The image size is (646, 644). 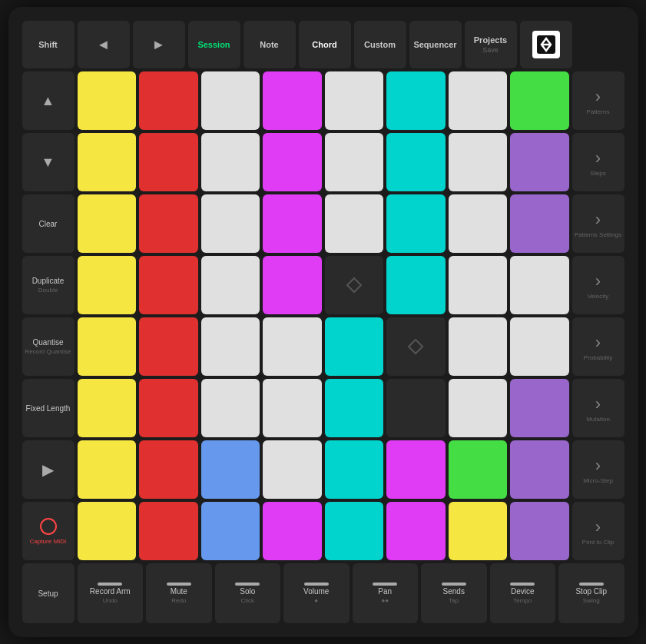 I want to click on left-arrow-button, so click(x=104, y=45).